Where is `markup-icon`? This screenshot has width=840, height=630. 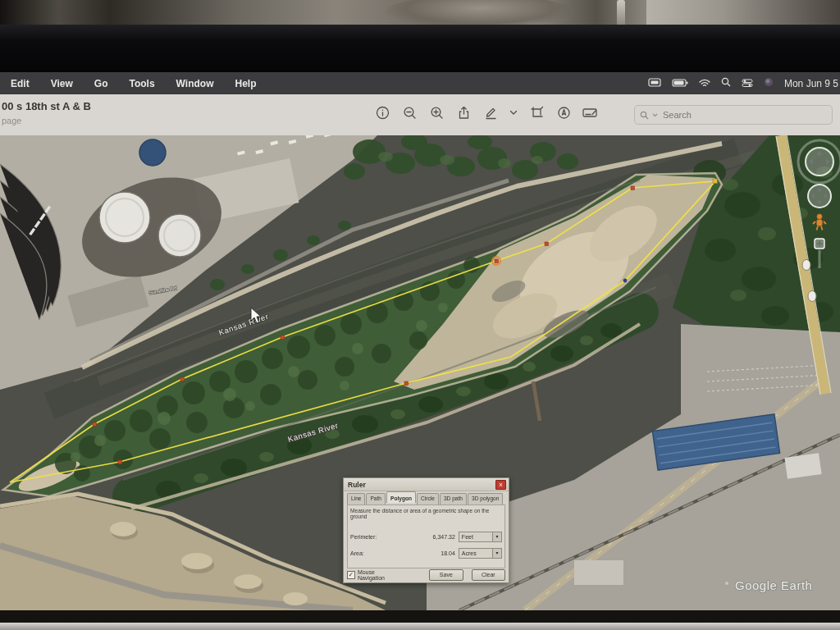
markup-icon is located at coordinates (491, 112).